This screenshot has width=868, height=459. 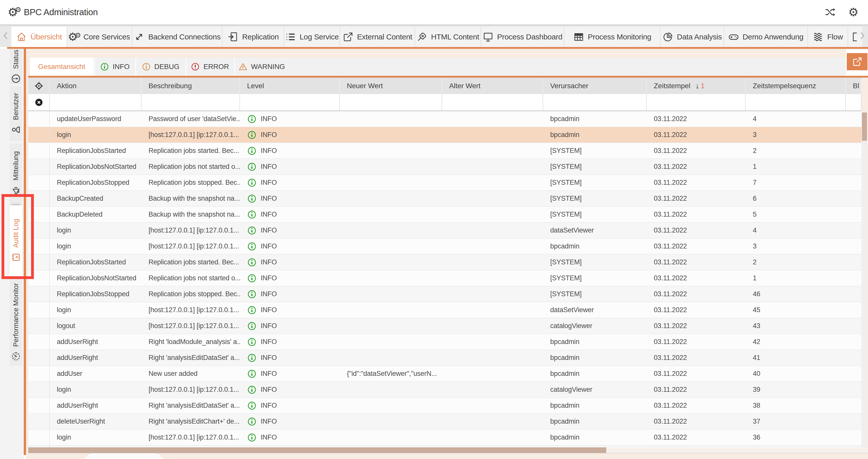 I want to click on nav-tab-log-service: Log Service, so click(x=312, y=37).